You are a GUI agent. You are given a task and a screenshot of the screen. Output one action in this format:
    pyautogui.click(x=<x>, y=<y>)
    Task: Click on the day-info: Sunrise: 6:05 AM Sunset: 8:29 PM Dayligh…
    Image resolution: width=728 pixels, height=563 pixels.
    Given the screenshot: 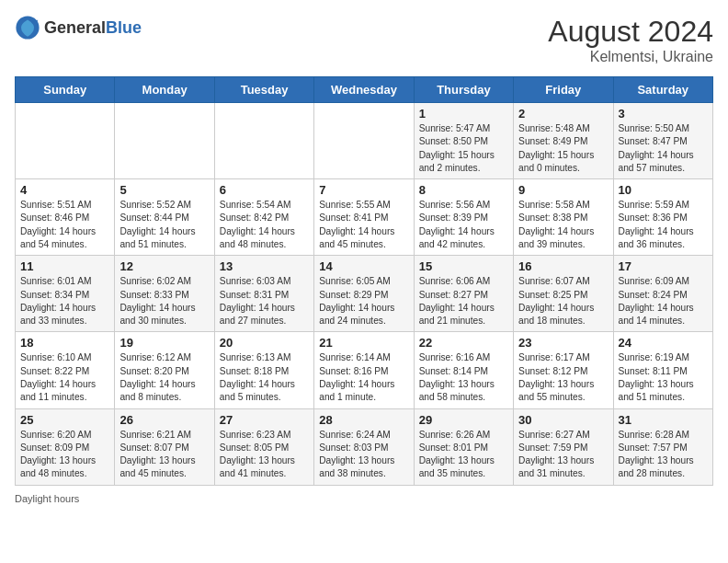 What is the action you would take?
    pyautogui.click(x=364, y=302)
    